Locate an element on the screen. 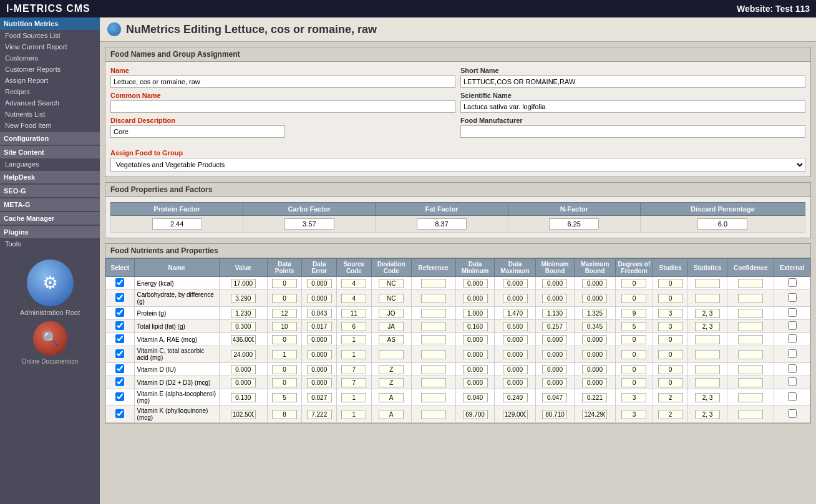 This screenshot has height=504, width=816. sidebar-item-assign-report: Assign Report is located at coordinates (50, 80).